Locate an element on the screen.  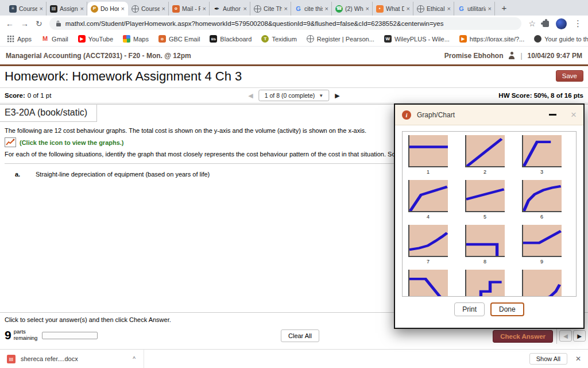
browser-menu-icon: ⋮ is located at coordinates (578, 24).